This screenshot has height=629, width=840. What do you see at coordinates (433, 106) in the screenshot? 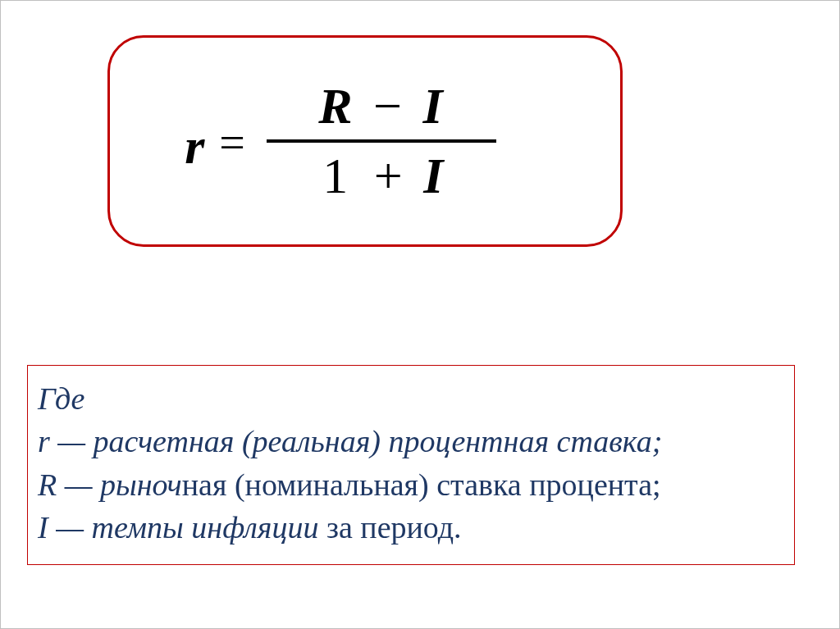
I see `numerator-right: I` at bounding box center [433, 106].